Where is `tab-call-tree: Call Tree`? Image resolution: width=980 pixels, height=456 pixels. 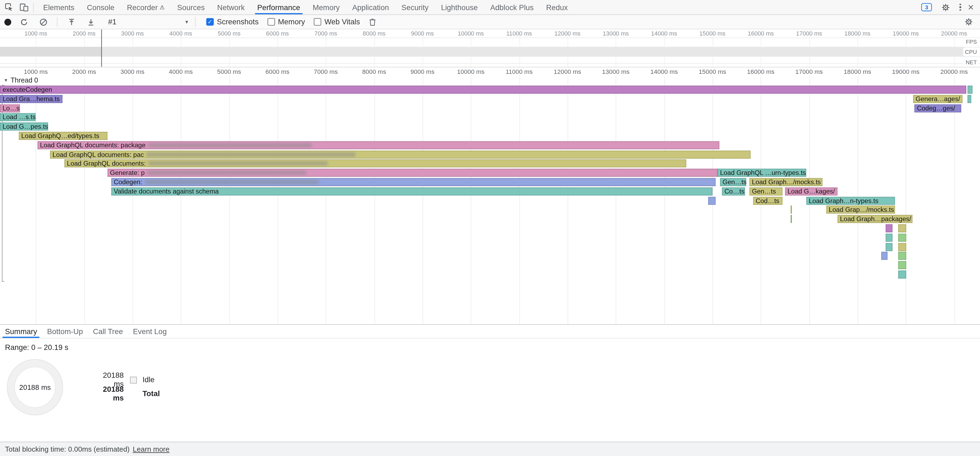
tab-call-tree: Call Tree is located at coordinates (108, 331).